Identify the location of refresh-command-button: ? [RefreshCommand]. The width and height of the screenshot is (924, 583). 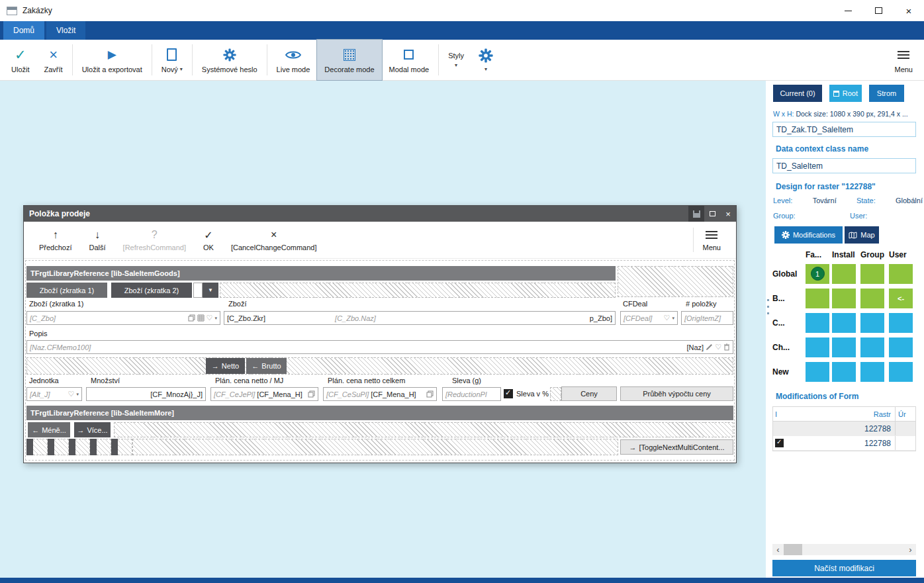
(155, 240).